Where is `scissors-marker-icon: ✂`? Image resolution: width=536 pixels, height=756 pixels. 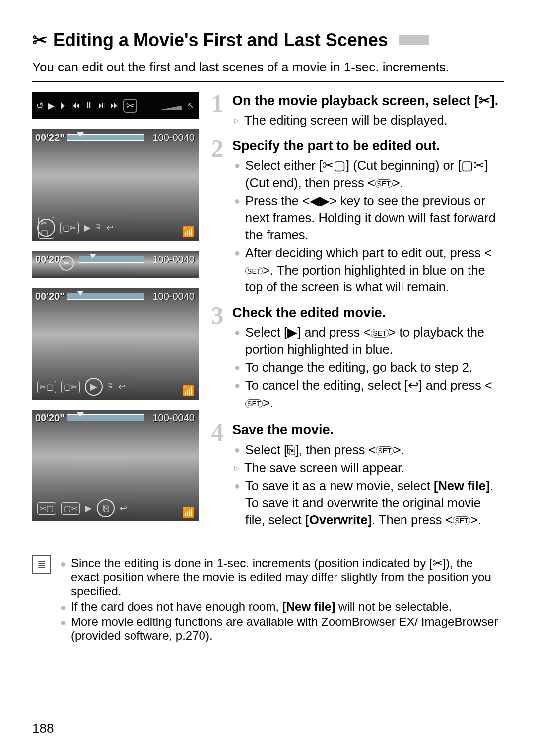 scissors-marker-icon: ✂ is located at coordinates (67, 263).